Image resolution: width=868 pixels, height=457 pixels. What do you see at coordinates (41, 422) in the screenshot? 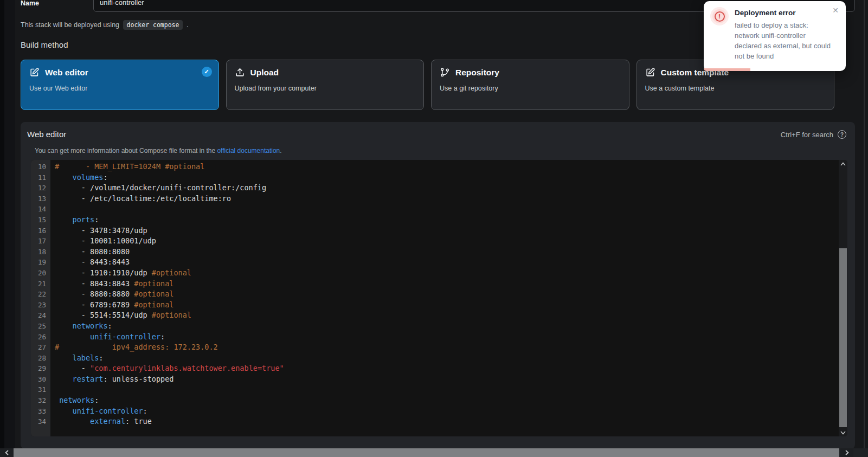
I see `line-number: 34` at bounding box center [41, 422].